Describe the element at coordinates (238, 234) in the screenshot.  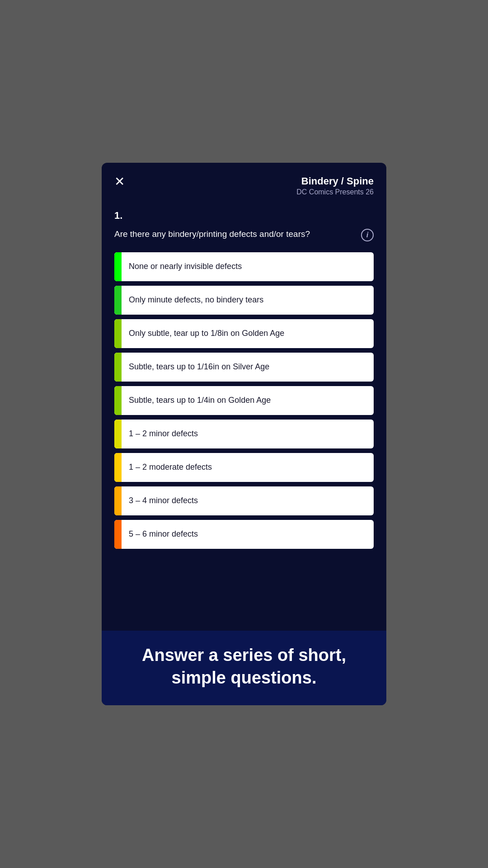
I see `question-text: Are there any bindery/printing defects a…` at that location.